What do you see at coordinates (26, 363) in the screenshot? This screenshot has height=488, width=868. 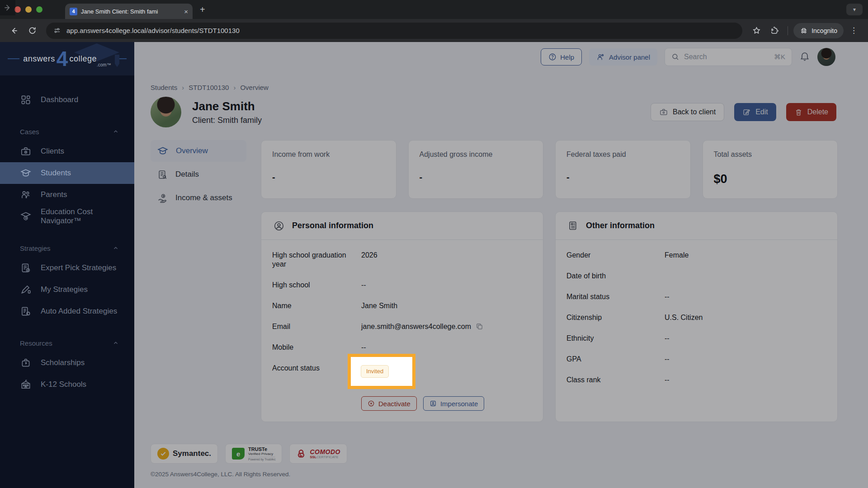 I see `money-bag-icon` at bounding box center [26, 363].